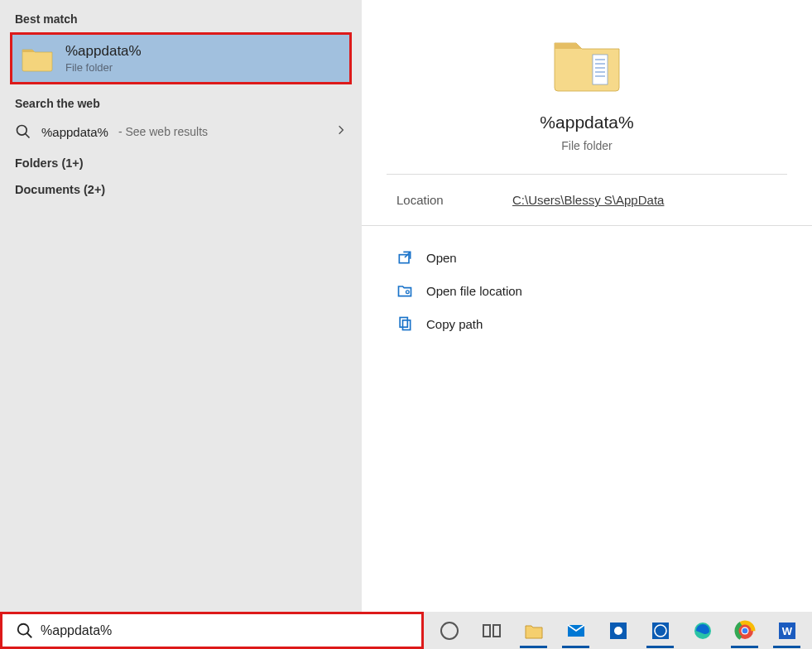  I want to click on action-label: Open file location, so click(474, 291).